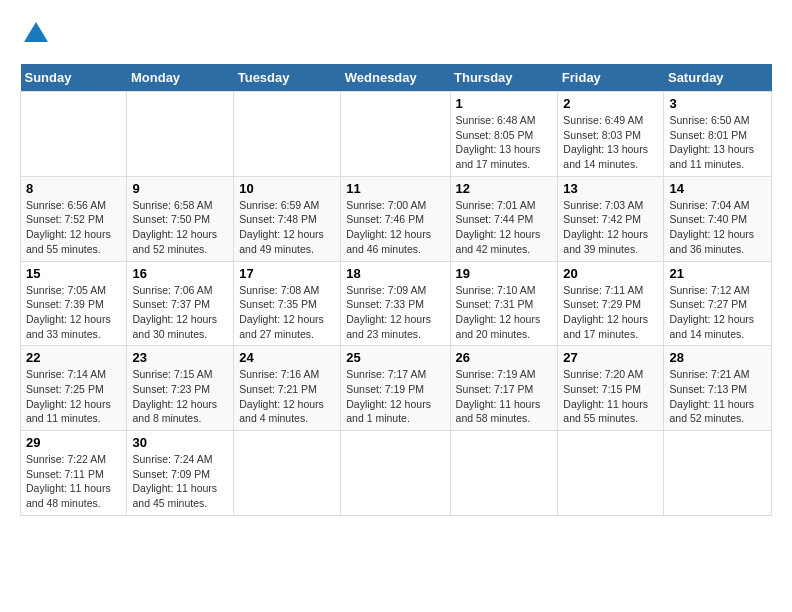 The image size is (792, 612). What do you see at coordinates (180, 78) in the screenshot?
I see `day-of-week-monday: Monday` at bounding box center [180, 78].